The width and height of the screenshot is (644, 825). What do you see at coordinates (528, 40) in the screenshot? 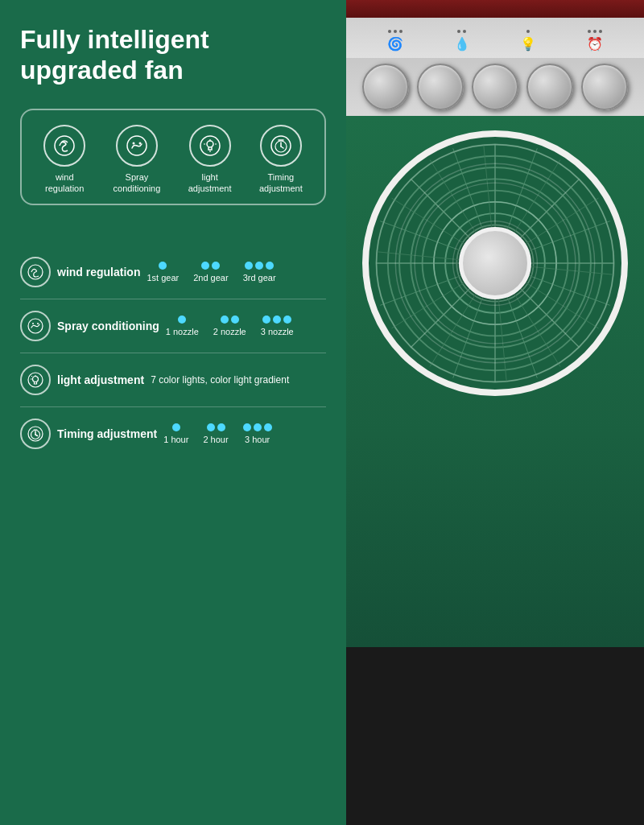
I see `ctrl-light-grp: 💡` at bounding box center [528, 40].